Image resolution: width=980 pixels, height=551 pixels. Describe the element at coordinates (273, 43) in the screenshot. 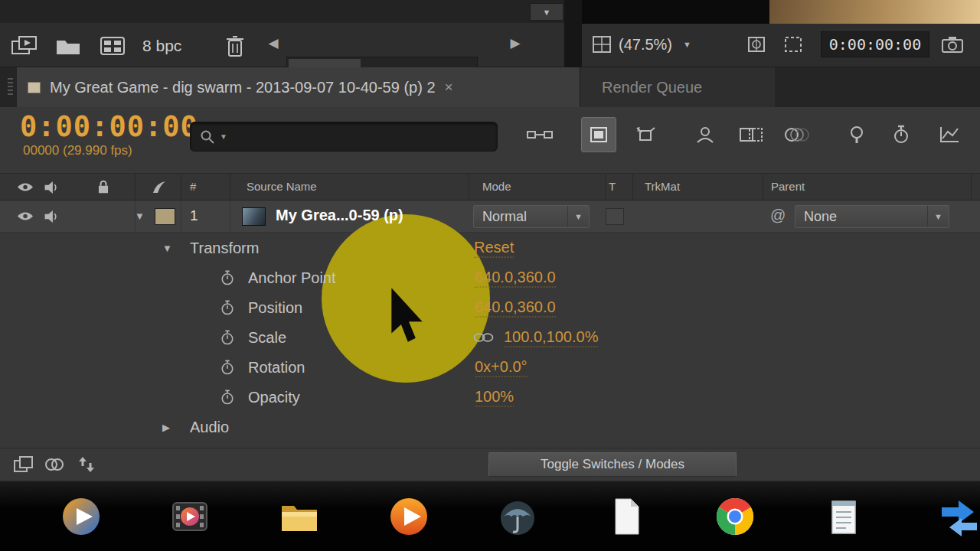

I see `scroll-left-button: ◀` at that location.